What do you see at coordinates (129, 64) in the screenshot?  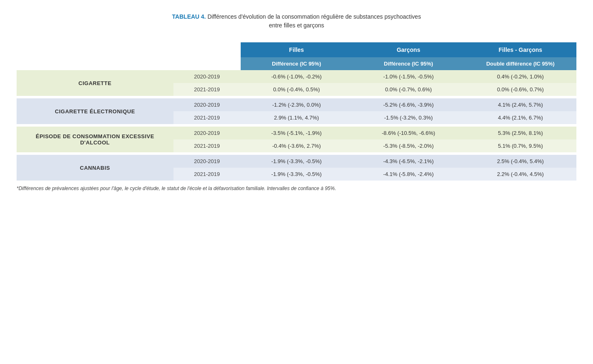 I see `header-sub-empty` at bounding box center [129, 64].